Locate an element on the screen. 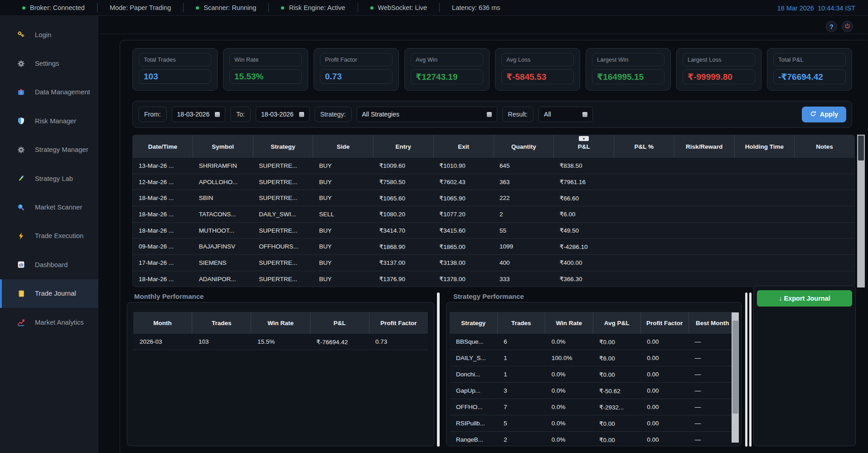 The width and height of the screenshot is (868, 453). result-select: All is located at coordinates (566, 114).